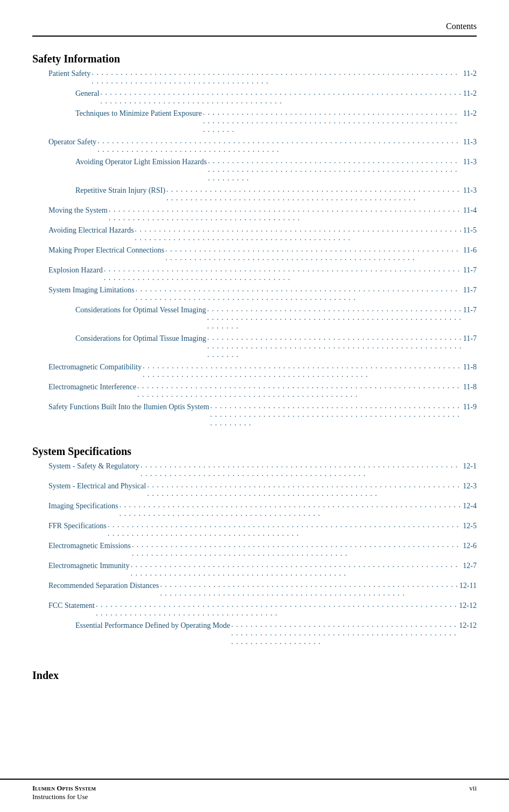  What do you see at coordinates (64, 793) in the screenshot?
I see `footer-left: Ilumien Optis System Instructions for Us…` at bounding box center [64, 793].